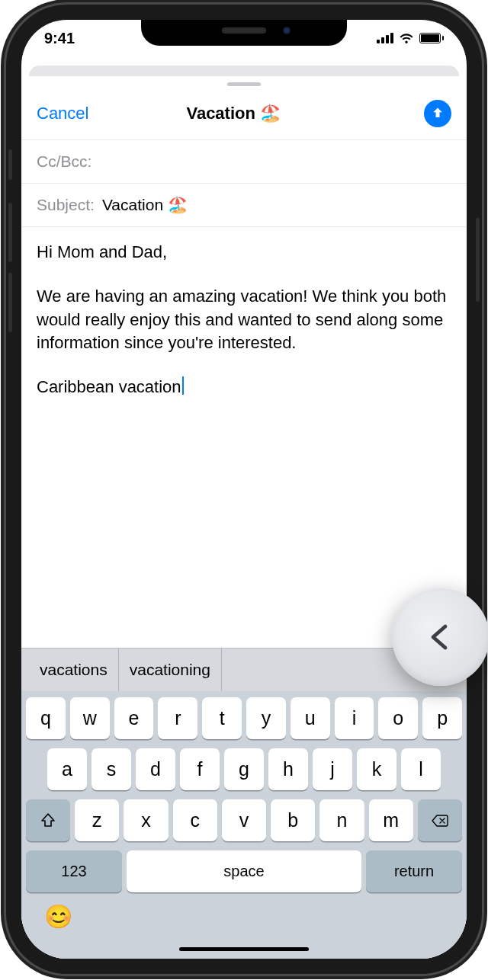  Describe the element at coordinates (67, 770) in the screenshot. I see `key-a: a` at that location.